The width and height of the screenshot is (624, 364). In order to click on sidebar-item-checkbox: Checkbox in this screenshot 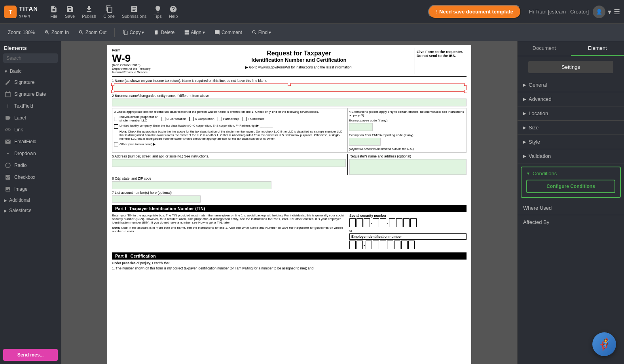, I will do `click(30, 177)`.